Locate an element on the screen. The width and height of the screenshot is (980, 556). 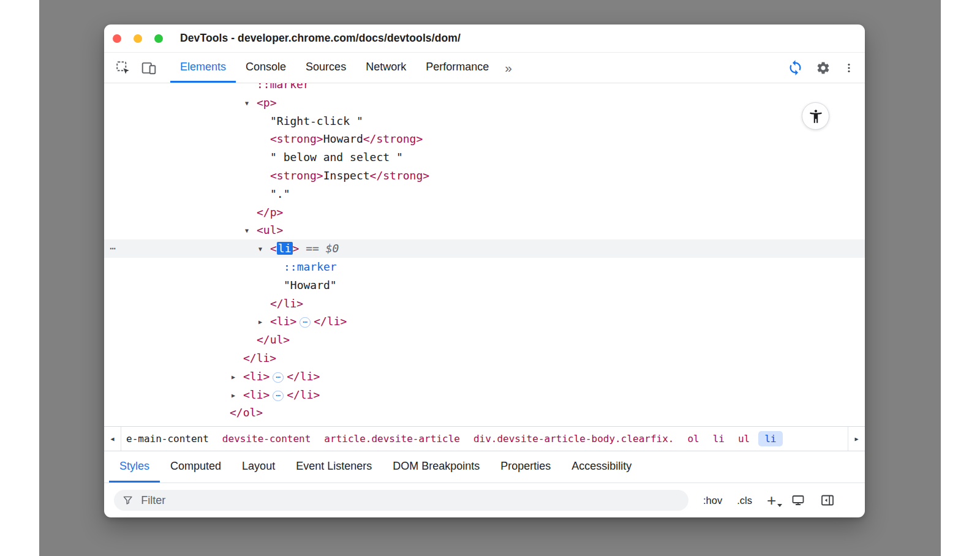
dom-tree-row: <strong>Inspect</strong> is located at coordinates (484, 176).